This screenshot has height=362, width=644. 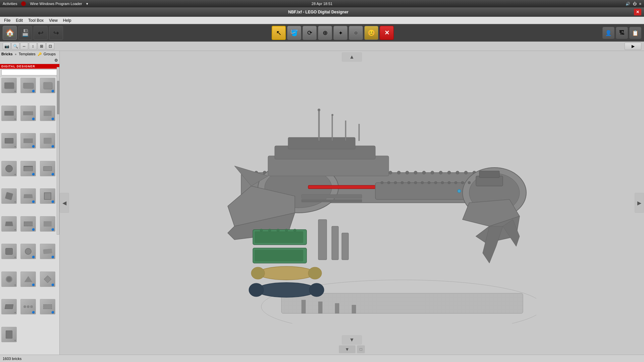 I want to click on save-button: 💾, so click(x=25, y=33).